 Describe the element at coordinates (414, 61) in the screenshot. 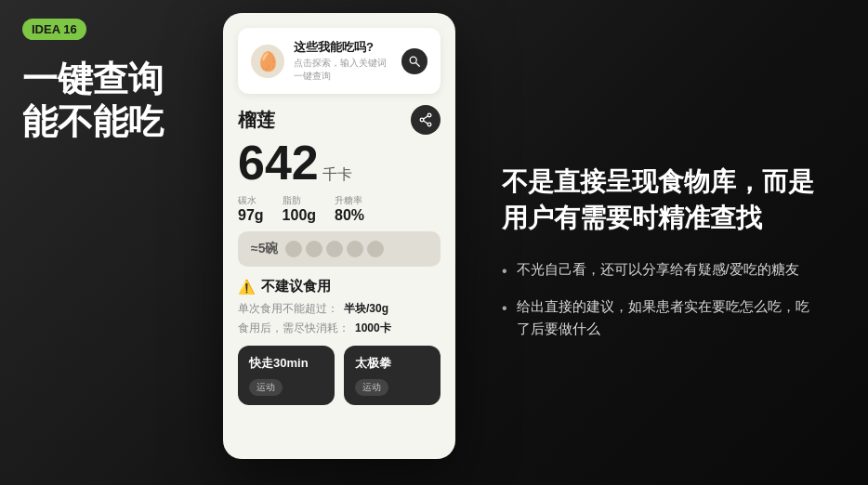

I see `search-button` at that location.